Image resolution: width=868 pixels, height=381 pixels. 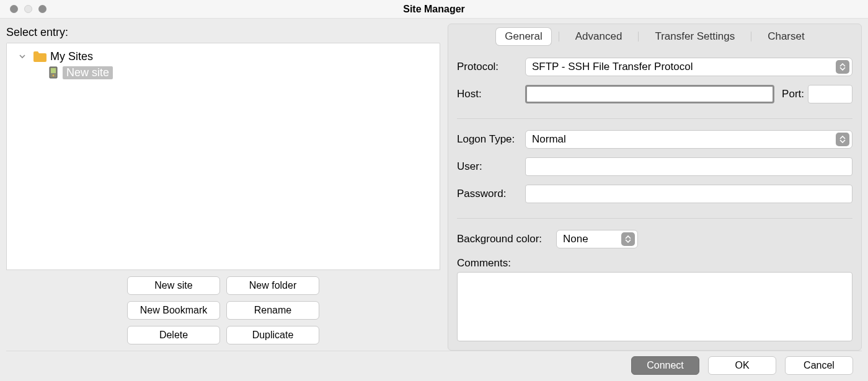 What do you see at coordinates (819, 366) in the screenshot?
I see `cancel-button: Cancel` at bounding box center [819, 366].